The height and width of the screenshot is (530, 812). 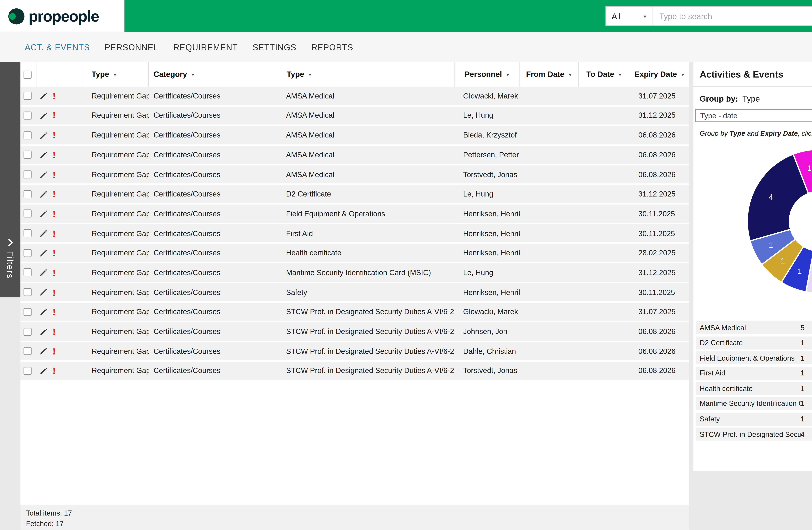 I want to click on cell-type2: Maritime Security Identification Card (M…, so click(x=366, y=273).